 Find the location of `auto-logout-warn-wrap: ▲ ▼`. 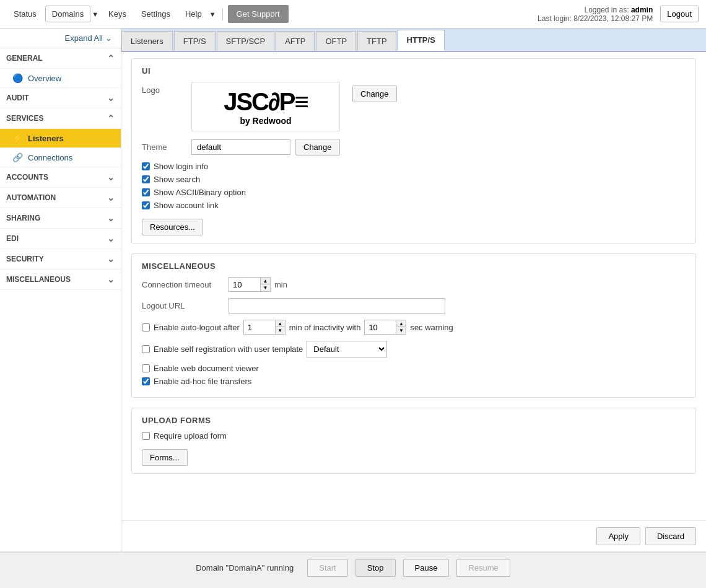

auto-logout-warn-wrap: ▲ ▼ is located at coordinates (385, 327).